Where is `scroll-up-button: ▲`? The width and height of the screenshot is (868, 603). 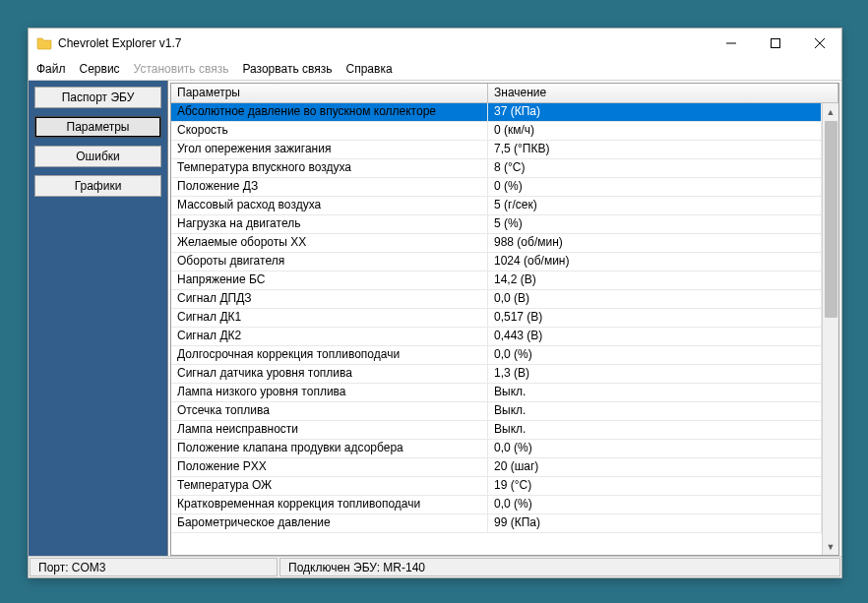 scroll-up-button: ▲ is located at coordinates (831, 112).